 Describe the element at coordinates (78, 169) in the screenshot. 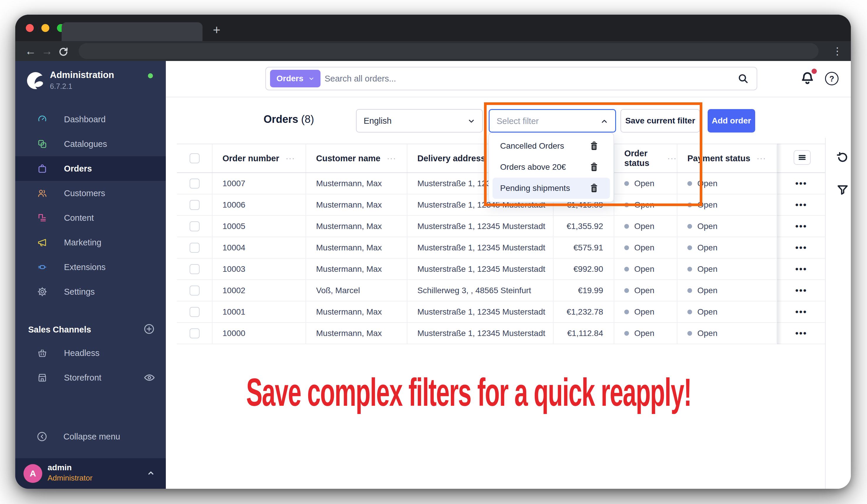

I see `sidebar-item-label: Orders` at that location.